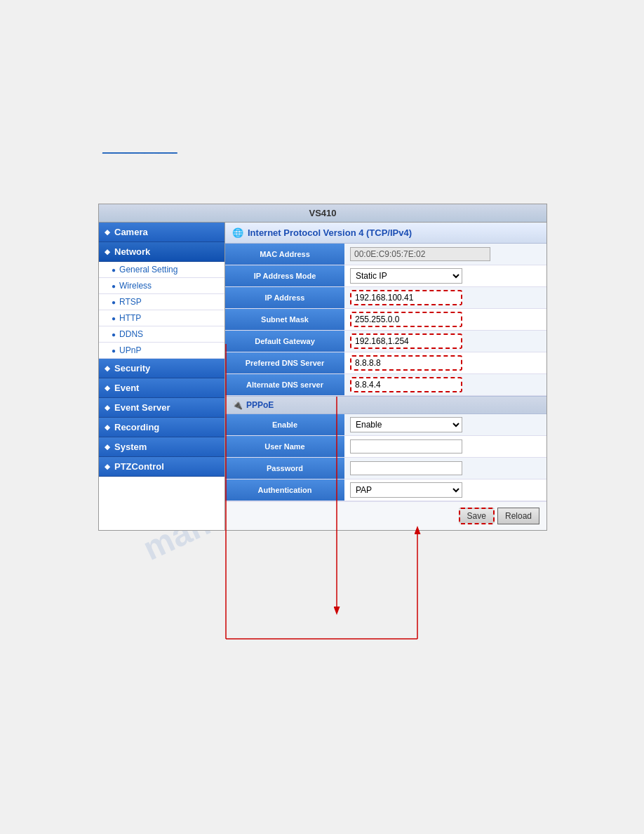  I want to click on default-gateway-row: Default Gateway, so click(386, 341).